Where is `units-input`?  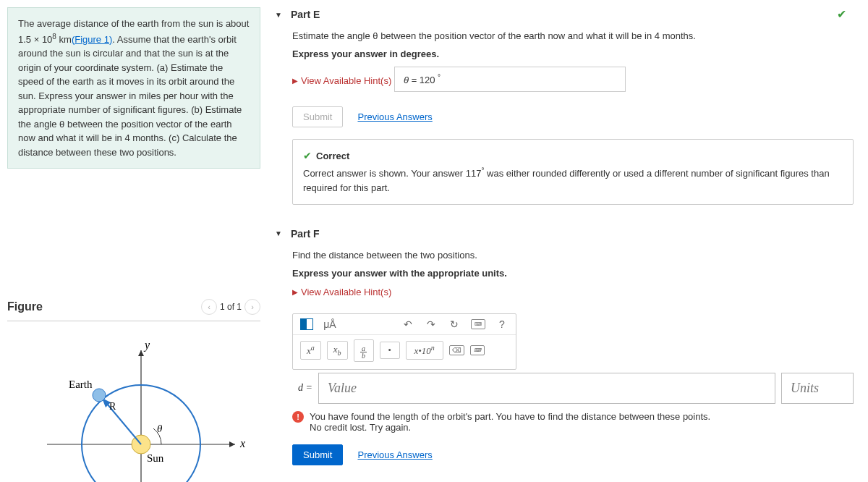
units-input is located at coordinates (817, 388).